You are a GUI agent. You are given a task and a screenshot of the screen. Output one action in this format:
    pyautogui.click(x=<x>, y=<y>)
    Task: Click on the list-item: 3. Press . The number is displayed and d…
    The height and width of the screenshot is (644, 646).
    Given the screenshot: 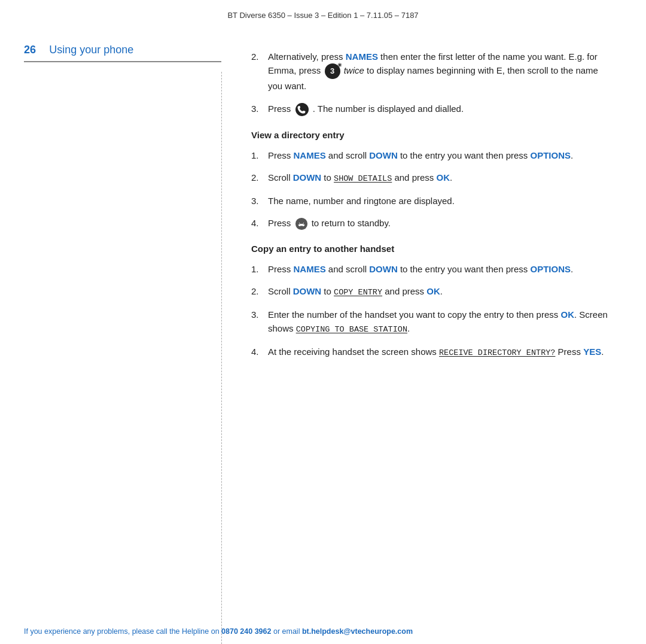 What is the action you would take?
    pyautogui.click(x=431, y=109)
    